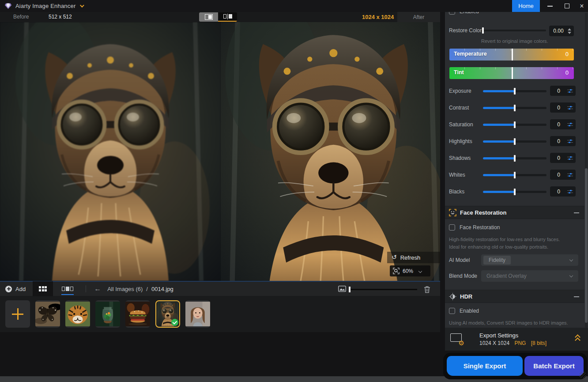 The height and width of the screenshot is (382, 588). I want to click on shadows-row: Shadows 0, so click(514, 158).